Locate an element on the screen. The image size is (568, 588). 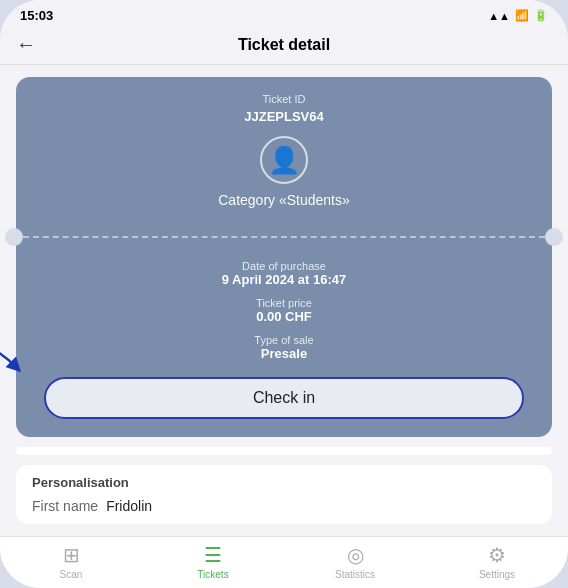
settings-icon: ⚙ is located at coordinates (497, 555).